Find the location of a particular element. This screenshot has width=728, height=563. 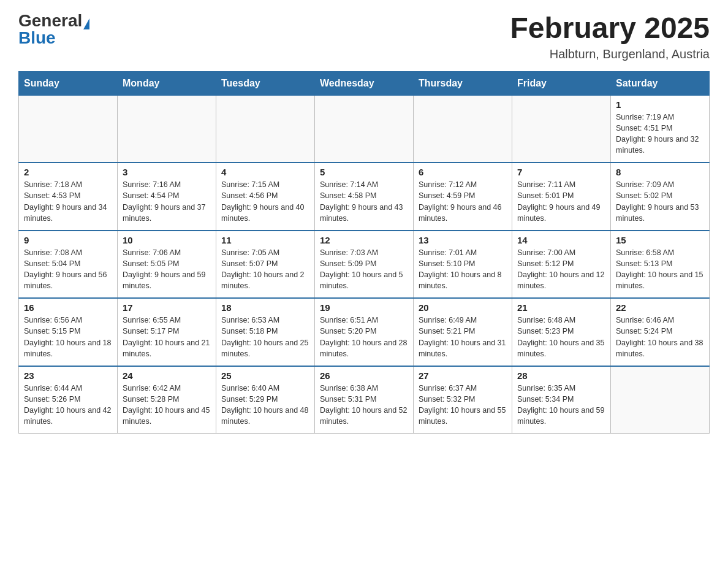

day-number: 22 is located at coordinates (660, 308).